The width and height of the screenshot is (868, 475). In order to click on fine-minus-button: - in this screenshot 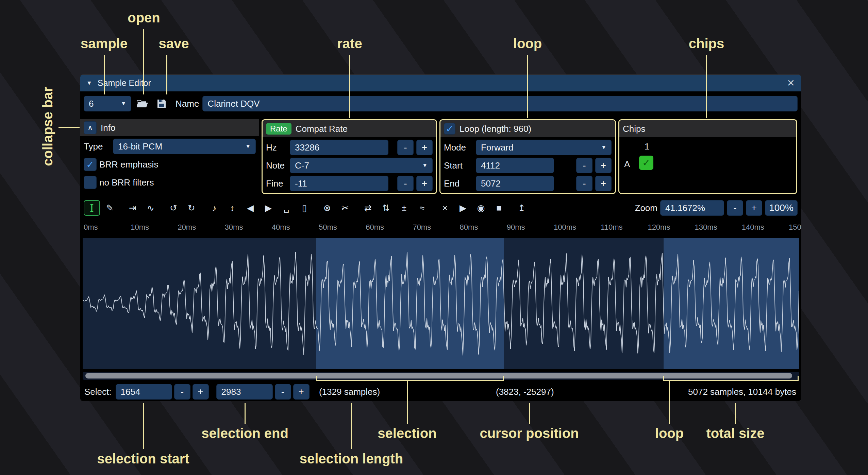, I will do `click(405, 183)`.